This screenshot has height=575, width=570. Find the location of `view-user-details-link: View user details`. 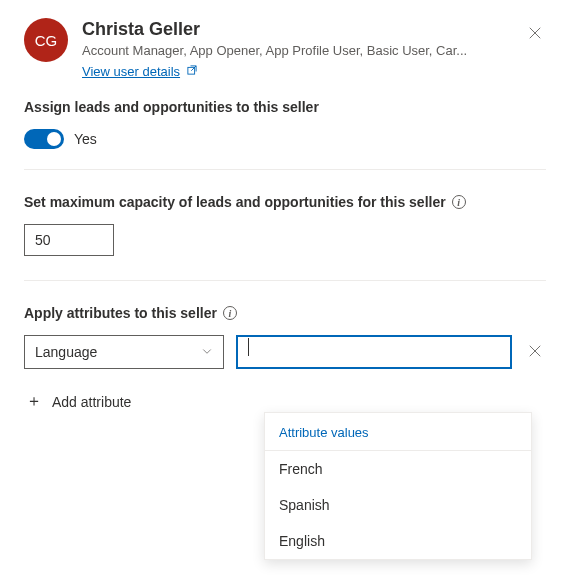

view-user-details-link: View user details is located at coordinates (140, 72).